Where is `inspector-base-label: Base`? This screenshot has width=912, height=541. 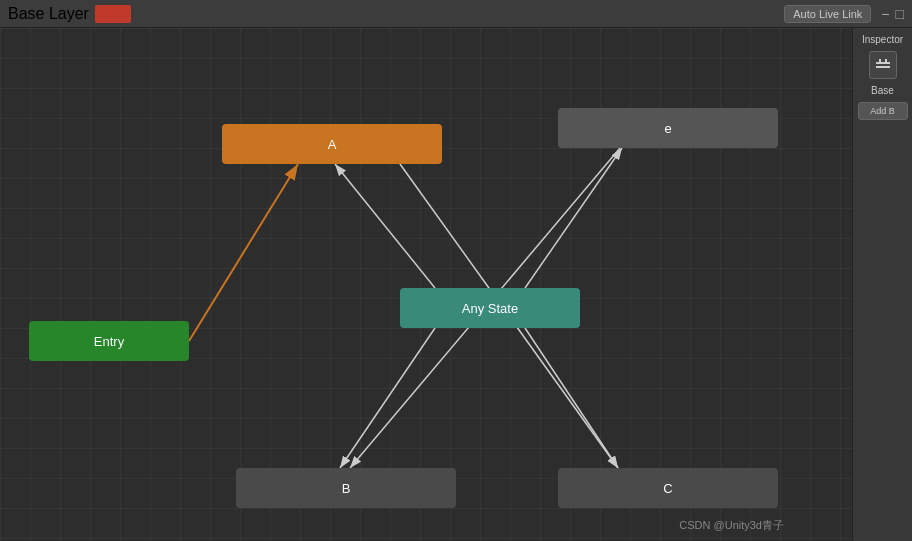
inspector-base-label: Base is located at coordinates (882, 90).